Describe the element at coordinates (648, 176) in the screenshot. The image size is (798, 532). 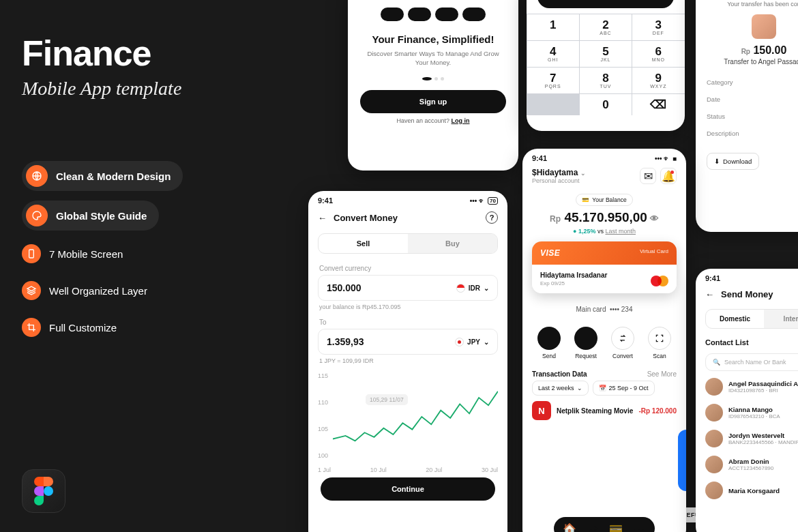
I see `inbox-icon: ✉` at that location.